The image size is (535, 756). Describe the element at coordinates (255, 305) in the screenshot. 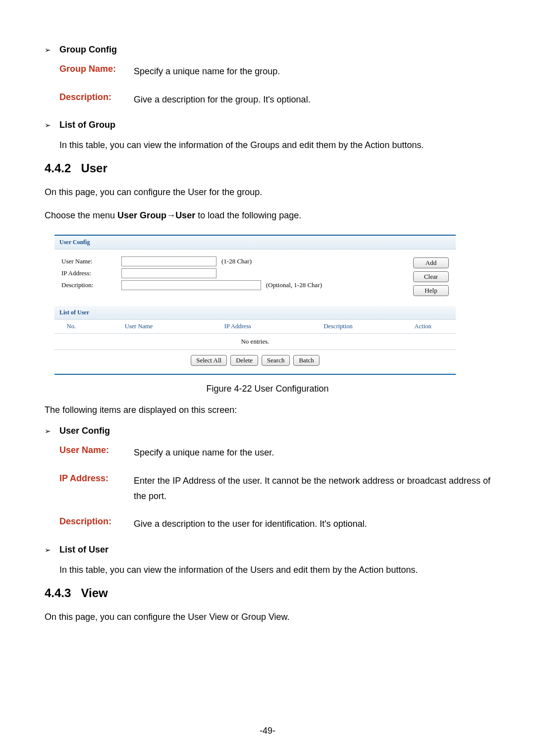

I see `user-config-ui: User Config User Name: (1-28 Char) IP Ad…` at that location.